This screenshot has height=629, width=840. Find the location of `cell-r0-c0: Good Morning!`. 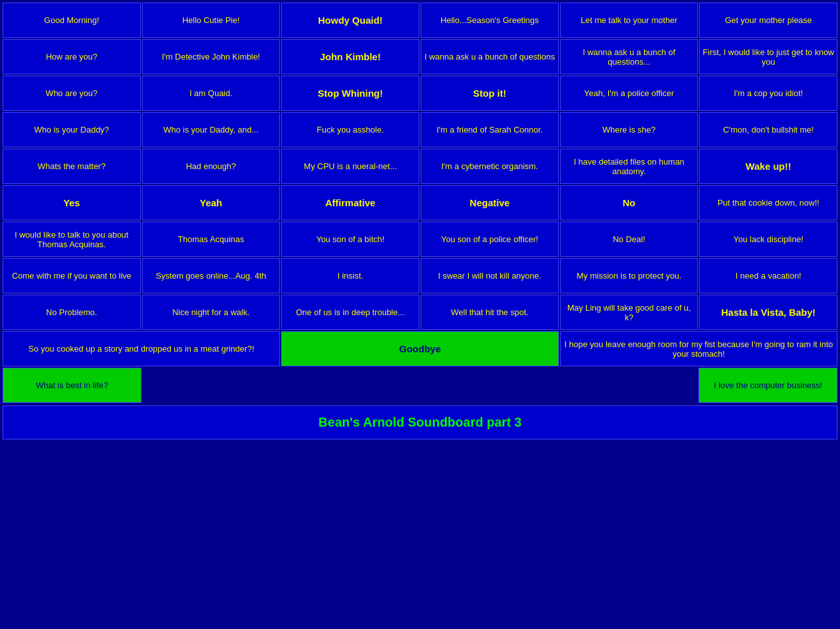

cell-r0-c0: Good Morning! is located at coordinates (72, 20).